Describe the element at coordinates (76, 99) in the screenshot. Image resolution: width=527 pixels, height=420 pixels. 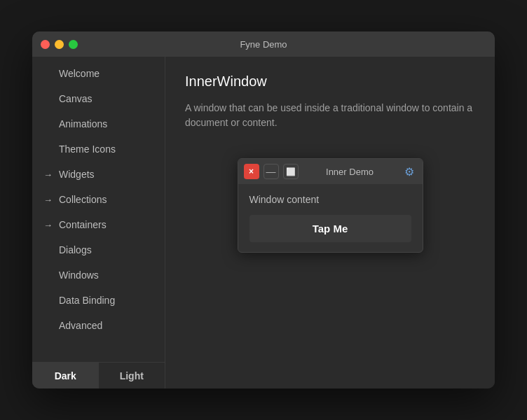
I see `sidebar-item-canvas-label: Canvas` at that location.